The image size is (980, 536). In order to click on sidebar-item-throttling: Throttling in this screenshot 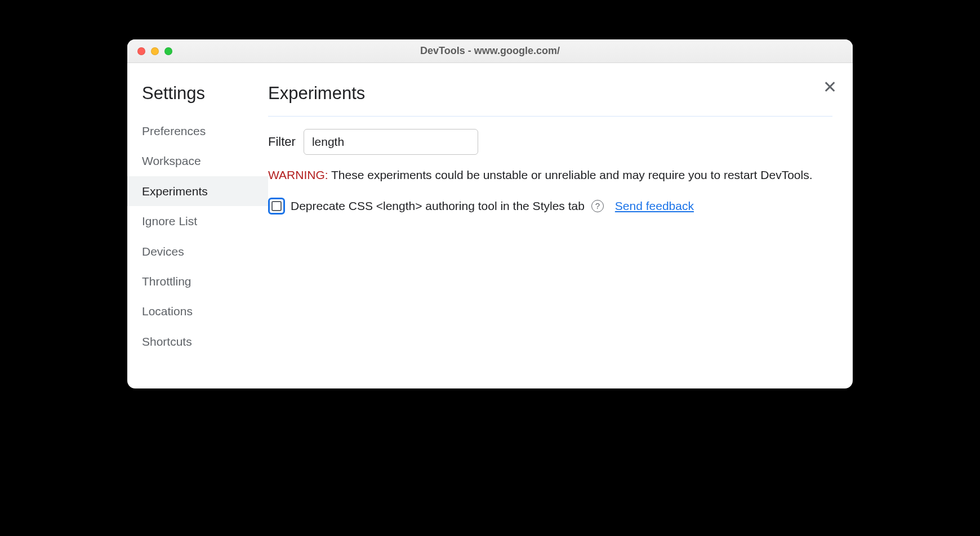, I will do `click(198, 282)`.